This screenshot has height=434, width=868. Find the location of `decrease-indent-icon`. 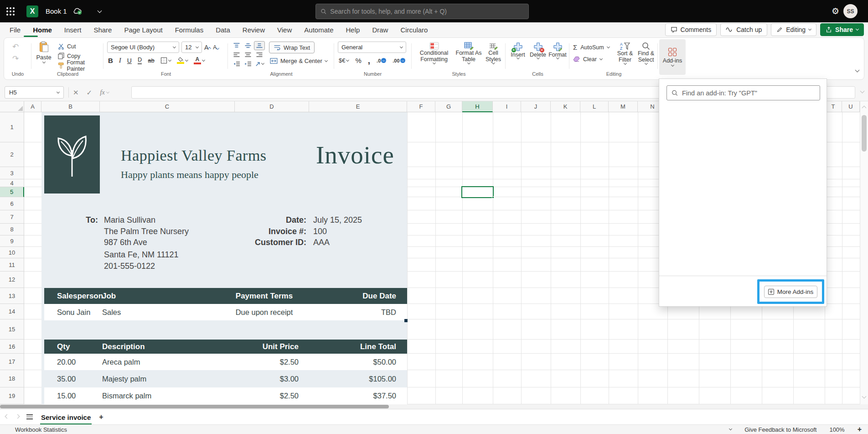

decrease-indent-icon is located at coordinates (237, 64).